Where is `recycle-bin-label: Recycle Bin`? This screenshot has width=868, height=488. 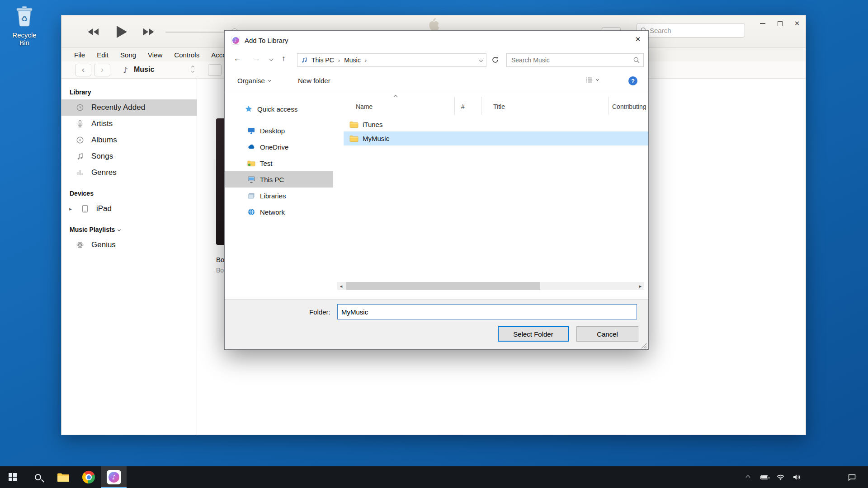
recycle-bin-label: Recycle Bin is located at coordinates (24, 39).